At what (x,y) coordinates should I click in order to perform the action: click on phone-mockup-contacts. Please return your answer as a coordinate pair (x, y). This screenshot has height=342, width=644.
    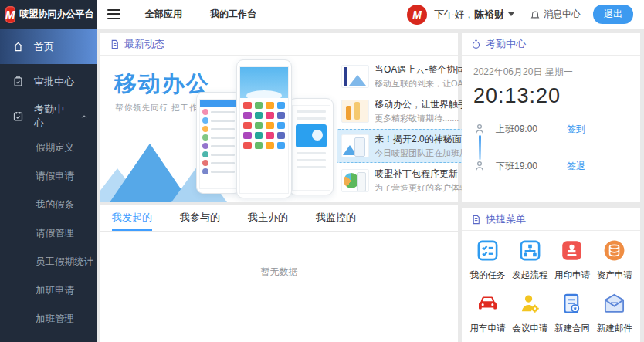
    Looking at the image, I should click on (219, 143).